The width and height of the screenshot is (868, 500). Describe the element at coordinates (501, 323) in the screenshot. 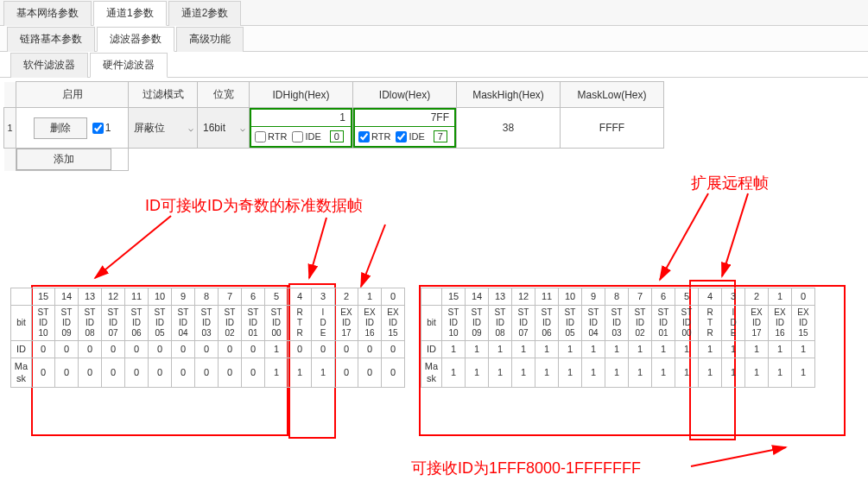

I see `bit-label: STID08` at that location.